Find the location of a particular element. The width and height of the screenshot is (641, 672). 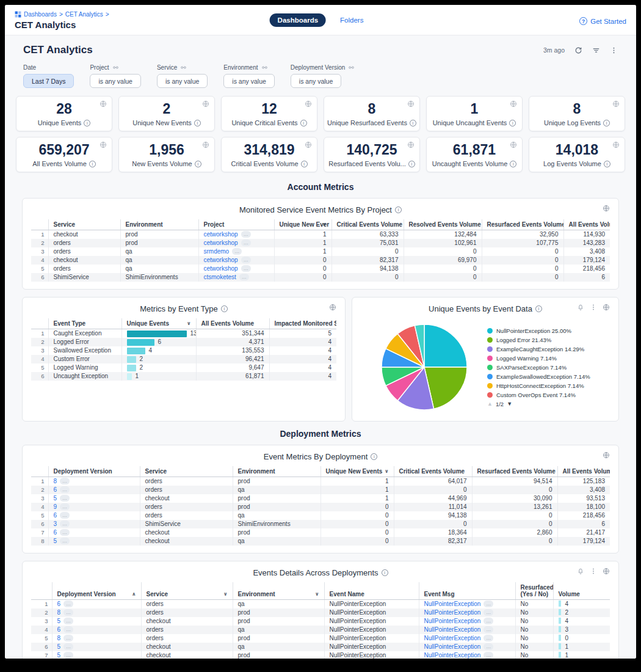

column-header-event-msg: Event Msg is located at coordinates (467, 591).